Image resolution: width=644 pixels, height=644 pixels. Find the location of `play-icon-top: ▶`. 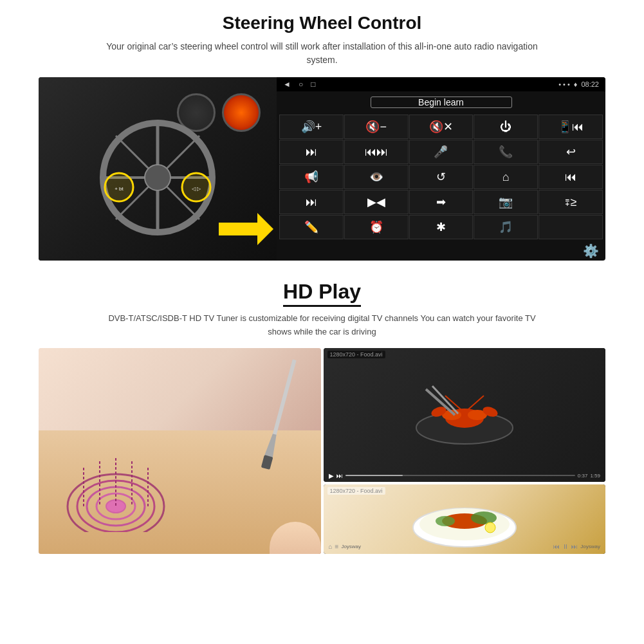

play-icon-top: ▶ is located at coordinates (331, 476).